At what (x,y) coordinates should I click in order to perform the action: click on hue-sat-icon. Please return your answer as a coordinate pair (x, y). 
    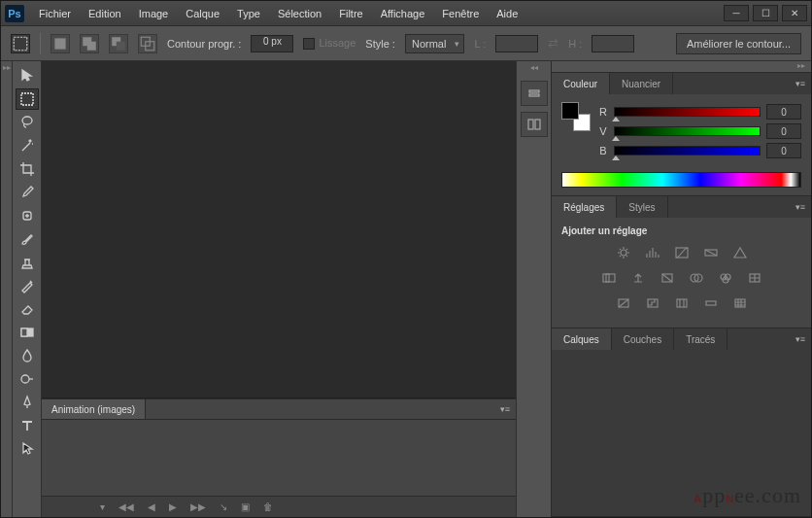
    Looking at the image, I should click on (609, 278).